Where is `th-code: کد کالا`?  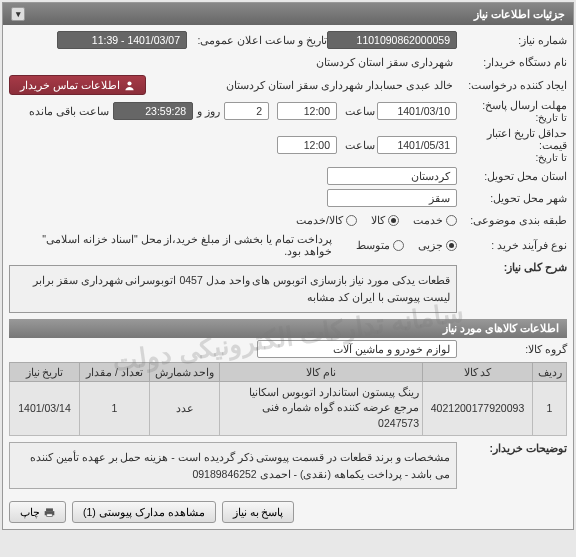 th-code: کد کالا is located at coordinates (478, 372).